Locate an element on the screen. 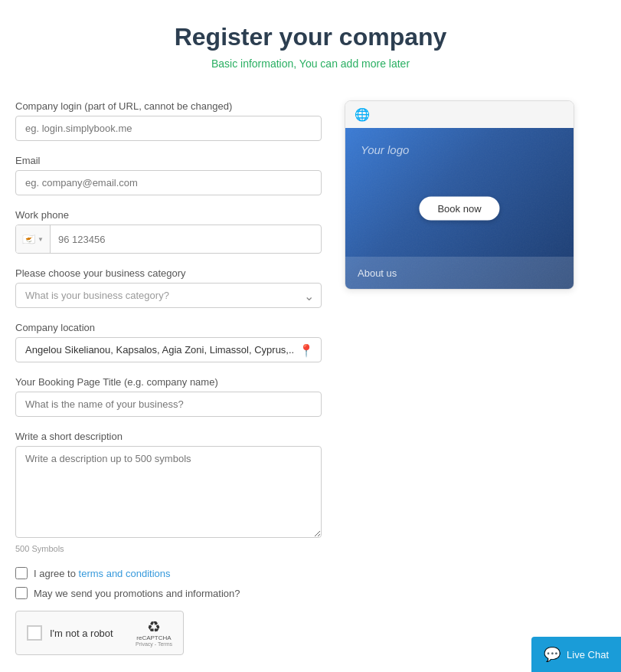 This screenshot has height=672, width=621. company-login-input is located at coordinates (168, 129).